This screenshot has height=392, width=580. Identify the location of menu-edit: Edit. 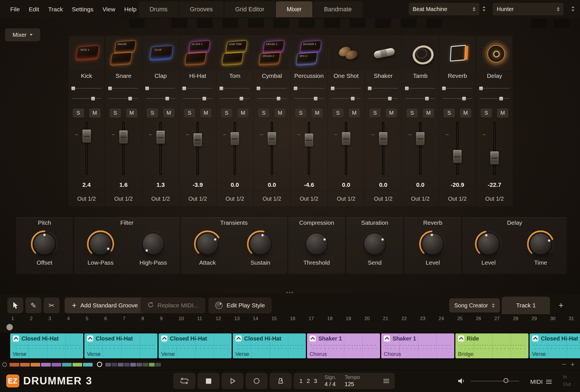
(34, 9).